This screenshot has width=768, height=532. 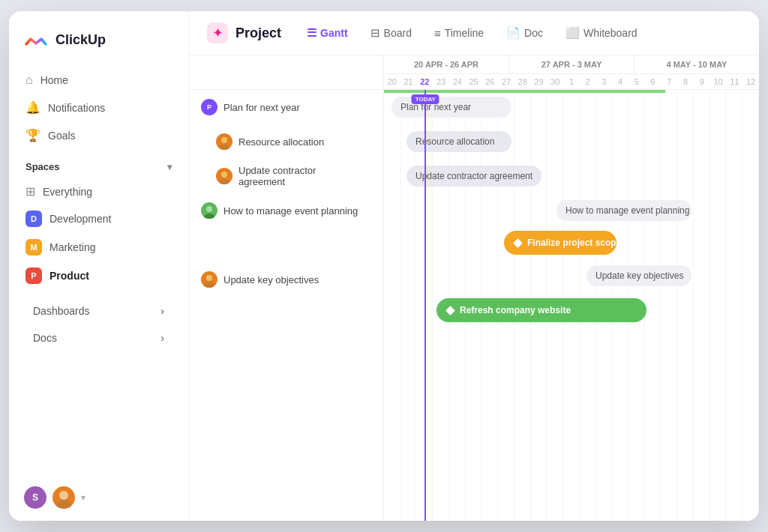 What do you see at coordinates (209, 279) in the screenshot?
I see `task-objectives-avatar` at bounding box center [209, 279].